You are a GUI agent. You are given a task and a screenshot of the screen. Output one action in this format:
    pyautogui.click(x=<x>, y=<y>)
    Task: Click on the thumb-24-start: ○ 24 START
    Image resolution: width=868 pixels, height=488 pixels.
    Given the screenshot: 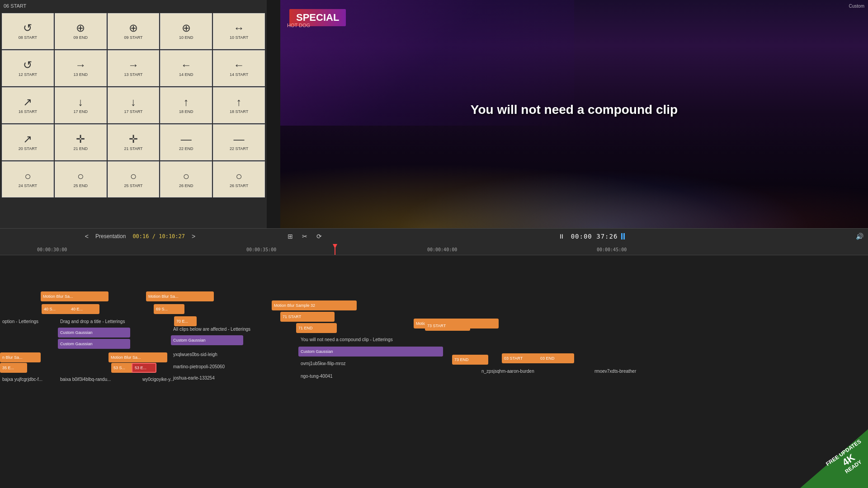 What is the action you would take?
    pyautogui.click(x=28, y=179)
    